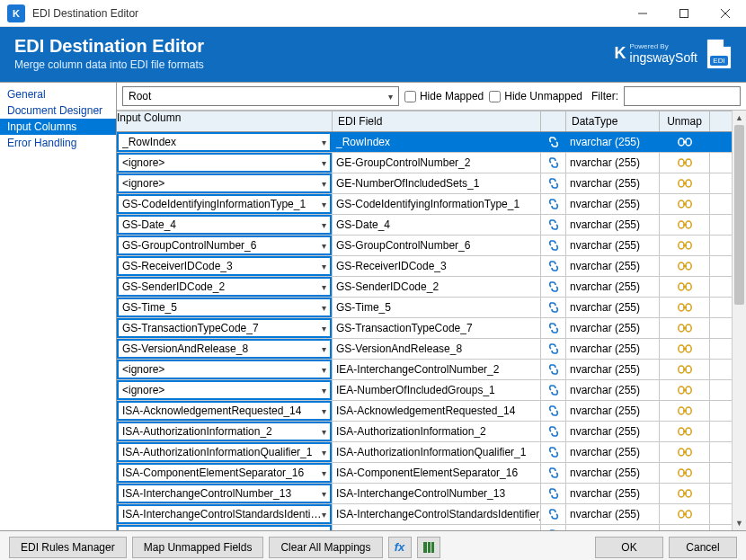  What do you see at coordinates (58, 94) in the screenshot?
I see `sidebar-item-general: General` at bounding box center [58, 94].